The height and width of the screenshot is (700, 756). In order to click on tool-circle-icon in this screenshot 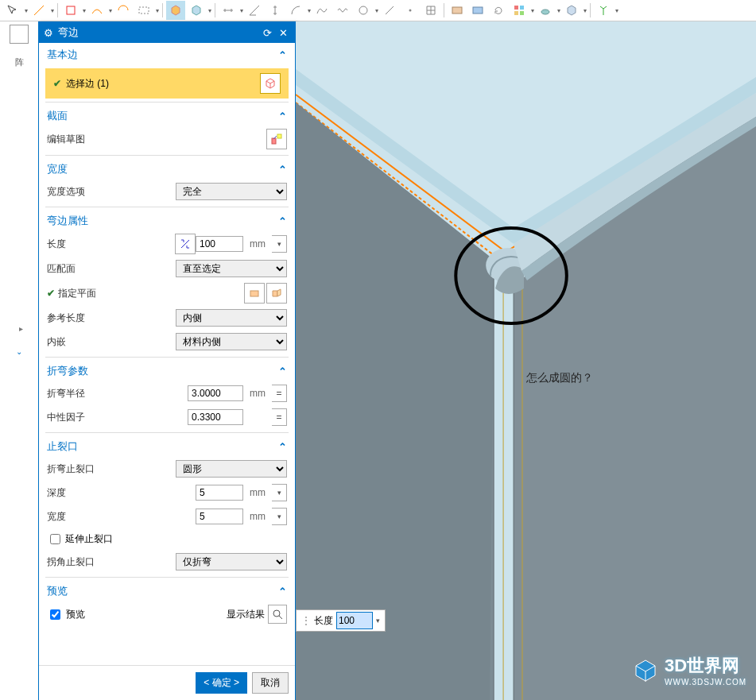, I will do `click(363, 10)`.